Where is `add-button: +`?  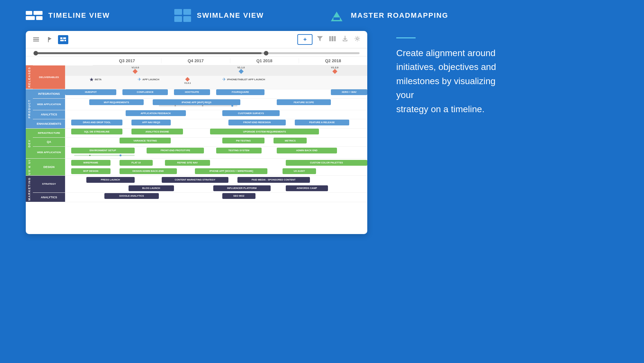
add-button: + is located at coordinates (305, 39).